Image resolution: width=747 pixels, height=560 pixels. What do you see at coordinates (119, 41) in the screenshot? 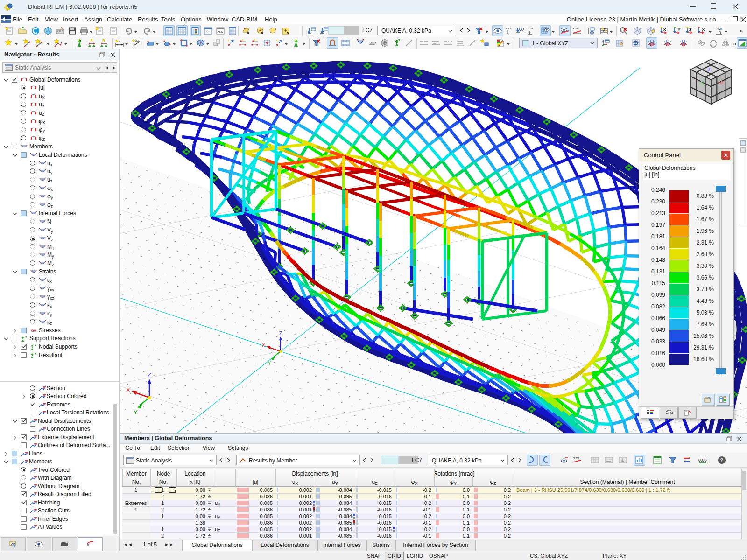
I see `svg-text: x` at bounding box center [119, 41].